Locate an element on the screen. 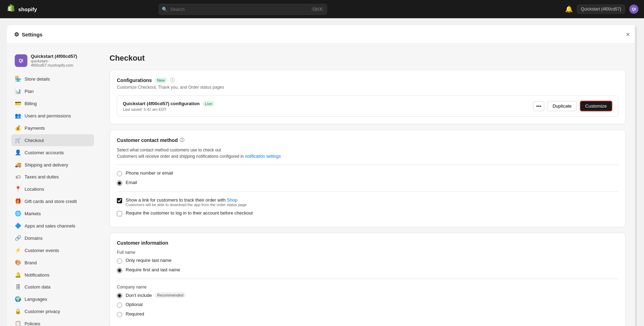  require-login-checkbox is located at coordinates (119, 214).